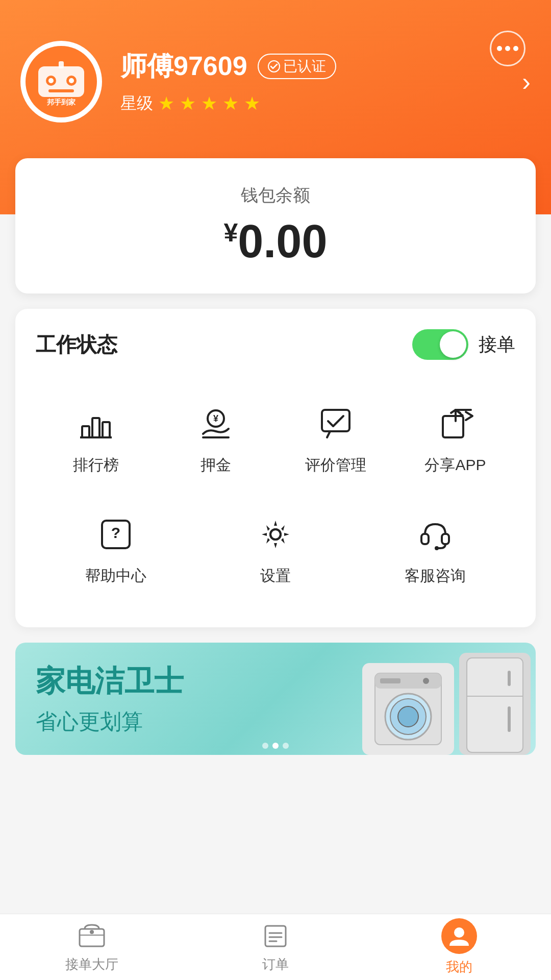 Image resolution: width=551 pixels, height=980 pixels. I want to click on wallet-amount: ¥0.00, so click(276, 242).